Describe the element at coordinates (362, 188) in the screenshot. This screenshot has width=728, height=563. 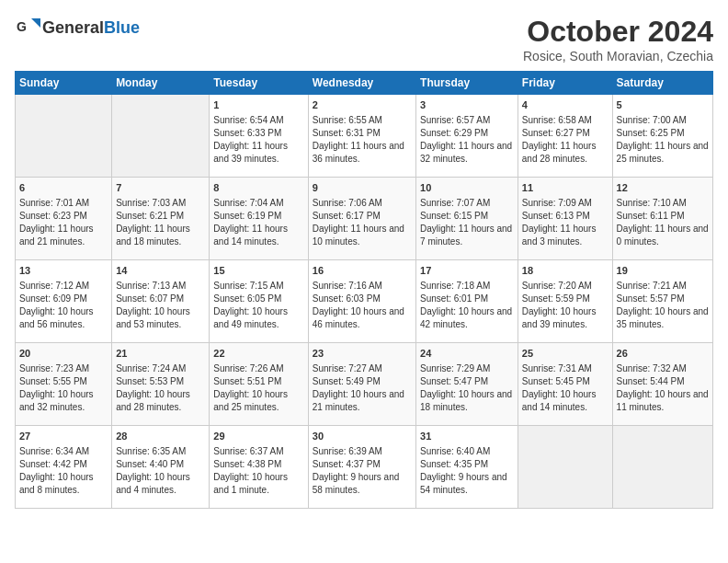
I see `day-number: 9` at that location.